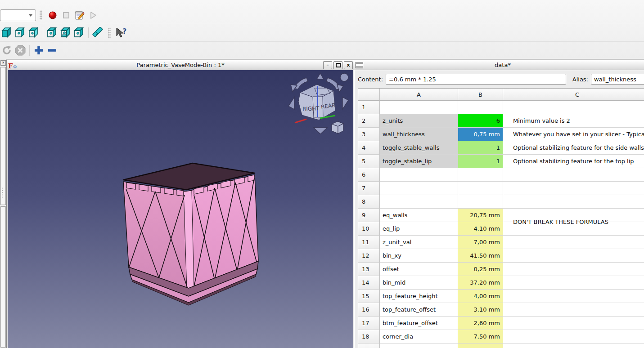 The height and width of the screenshot is (348, 644). I want to click on row-number-cell: 8, so click(369, 202).